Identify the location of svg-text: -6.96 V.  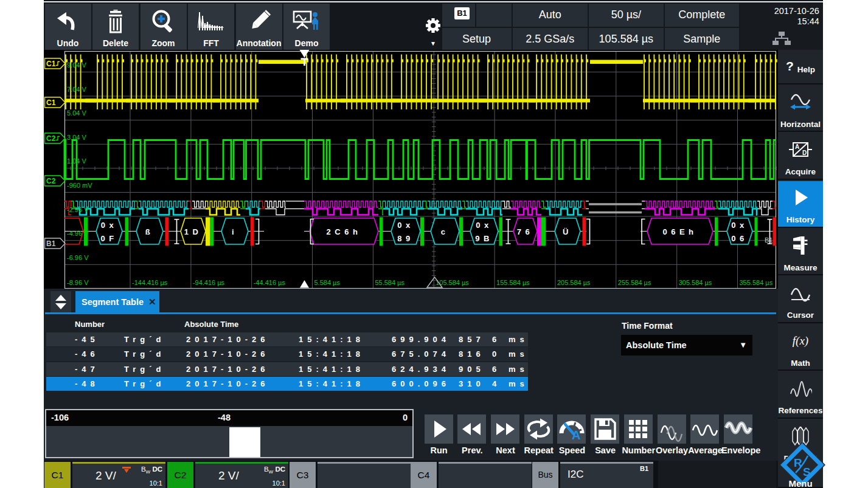
(78, 258).